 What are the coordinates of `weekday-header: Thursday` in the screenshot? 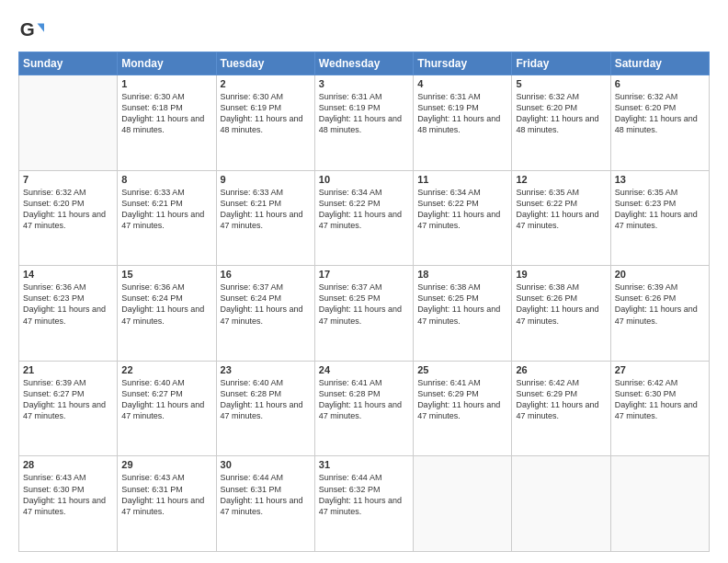 It's located at (463, 64).